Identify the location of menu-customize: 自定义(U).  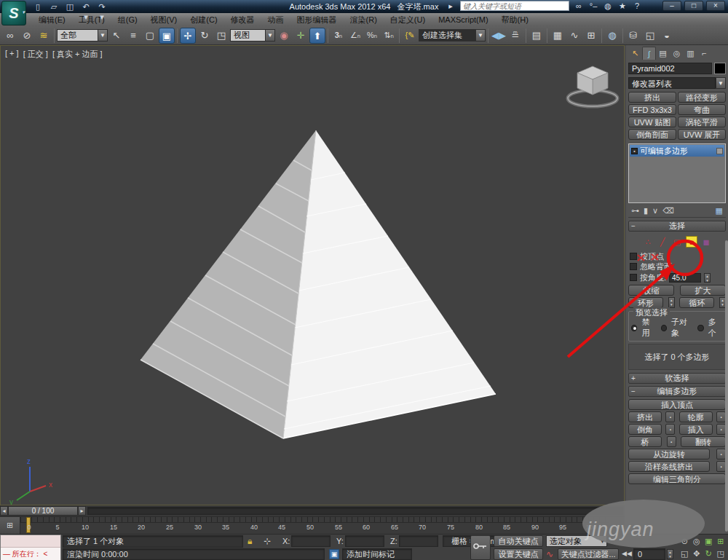
(408, 20).